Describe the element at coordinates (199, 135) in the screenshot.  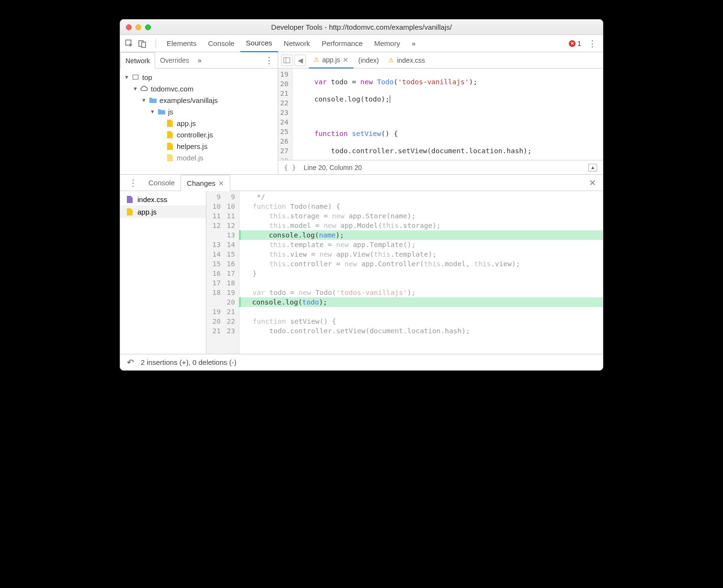
I see `tree-file-controller: controller.js` at that location.